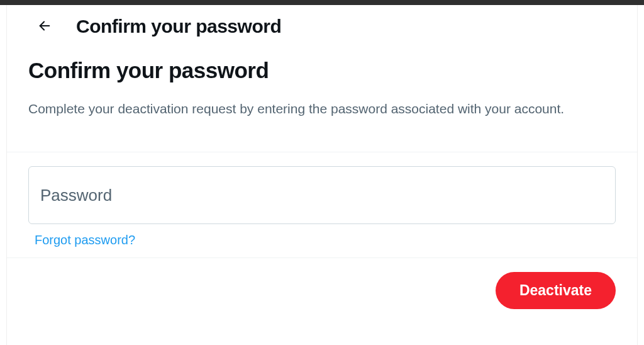 This screenshot has height=345, width=644. Describe the element at coordinates (85, 240) in the screenshot. I see `forgot-password-link: Forgot password?` at that location.